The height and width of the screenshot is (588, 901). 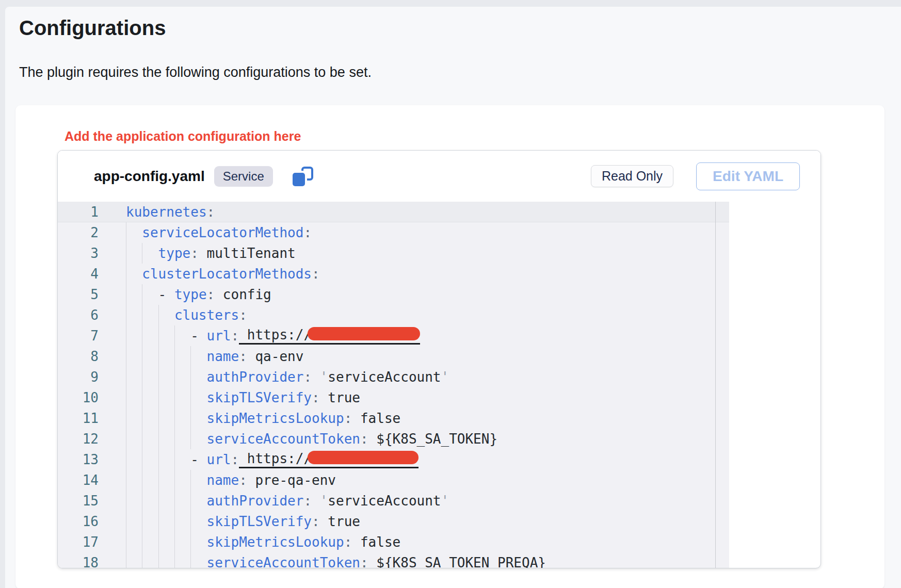 I want to click on line-number: 13, so click(x=92, y=460).